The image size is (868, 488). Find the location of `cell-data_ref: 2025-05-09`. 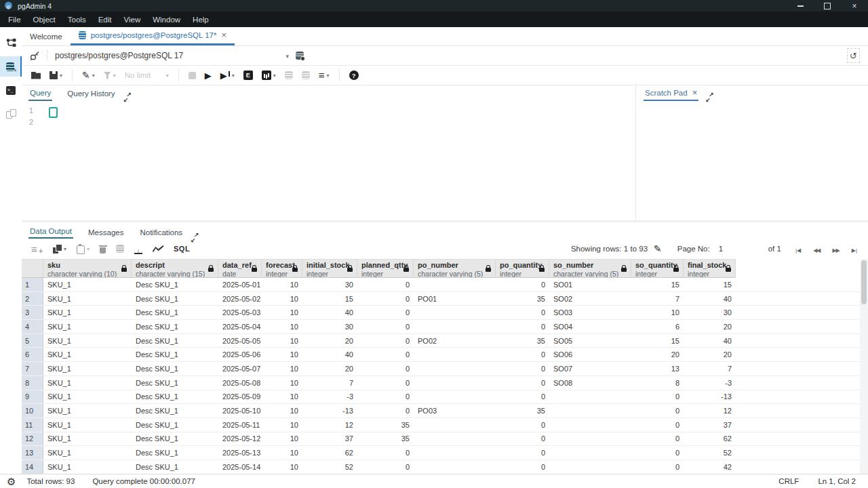

cell-data_ref: 2025-05-09 is located at coordinates (240, 397).